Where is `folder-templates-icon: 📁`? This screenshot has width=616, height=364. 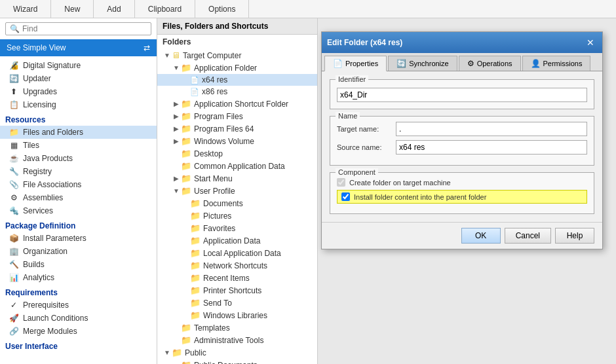
folder-templates-icon: 📁 is located at coordinates (186, 327).